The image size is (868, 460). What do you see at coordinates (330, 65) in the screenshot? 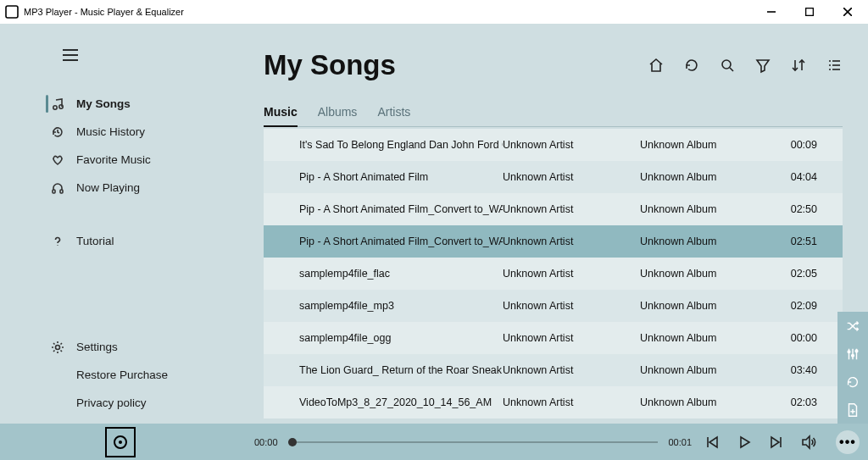
I see `page-title: My Songs` at bounding box center [330, 65].